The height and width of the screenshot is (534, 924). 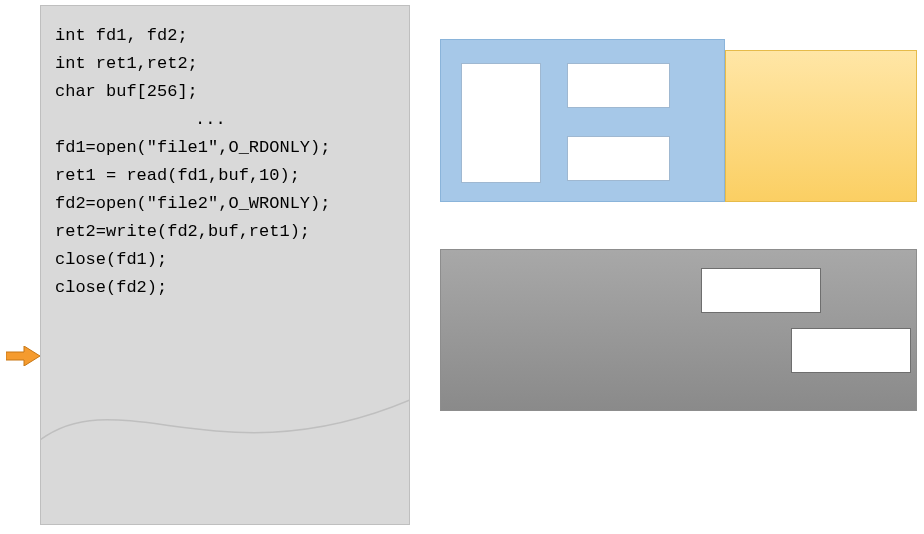 I want to click on code-line-12: close(fd2);, so click(x=225, y=288).